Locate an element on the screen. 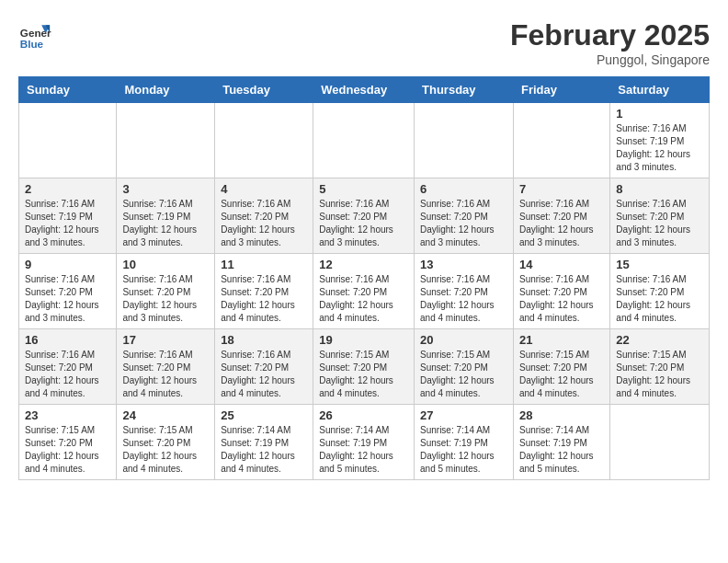  day-number: 24 is located at coordinates (165, 416).